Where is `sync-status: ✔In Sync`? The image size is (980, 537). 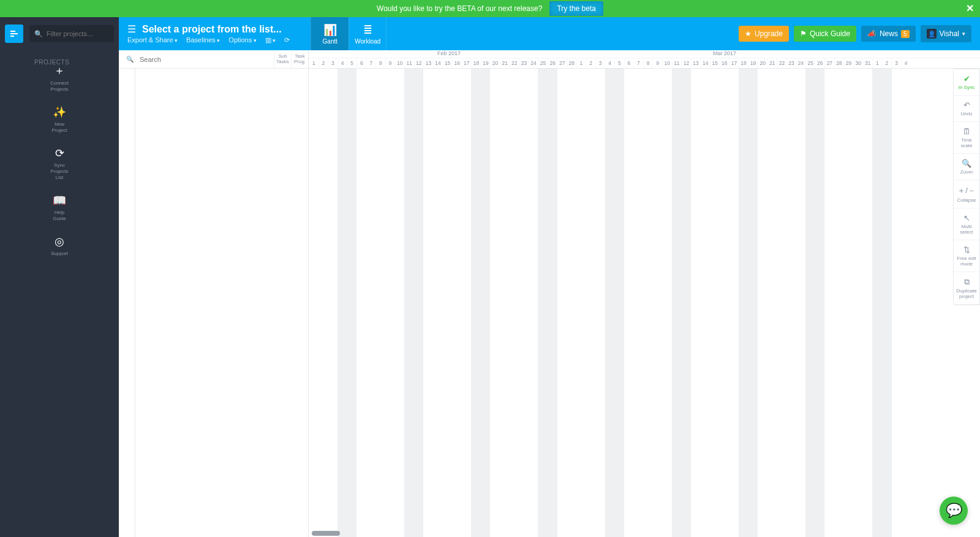
sync-status: ✔In Sync is located at coordinates (967, 82).